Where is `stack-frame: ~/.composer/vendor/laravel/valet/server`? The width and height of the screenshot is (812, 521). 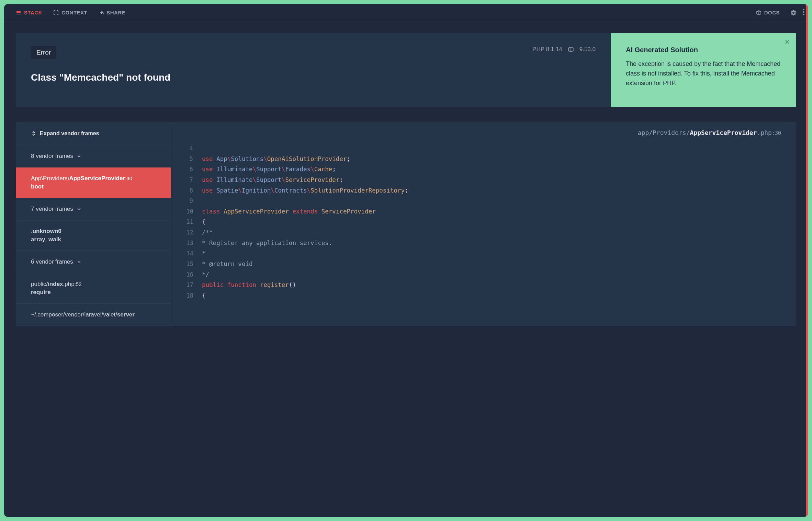 stack-frame: ~/.composer/vendor/laravel/valet/server is located at coordinates (93, 315).